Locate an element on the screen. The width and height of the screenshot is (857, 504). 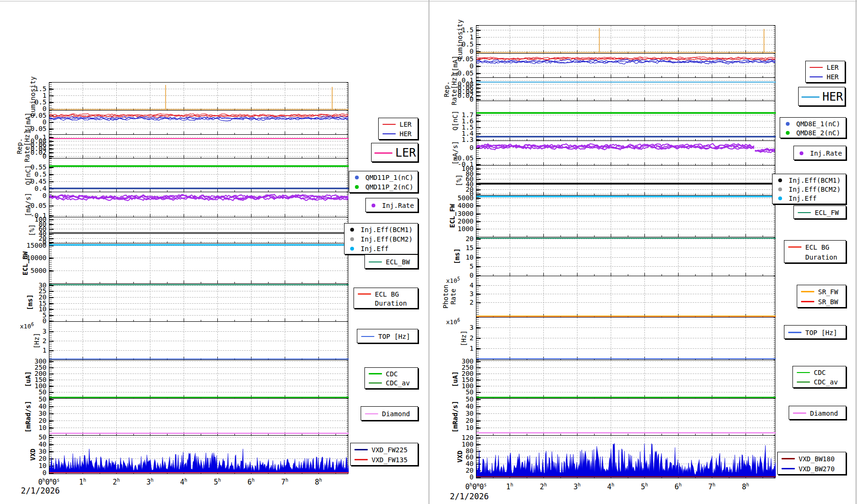
x-axis-hour-label: 1h is located at coordinates (510, 487).